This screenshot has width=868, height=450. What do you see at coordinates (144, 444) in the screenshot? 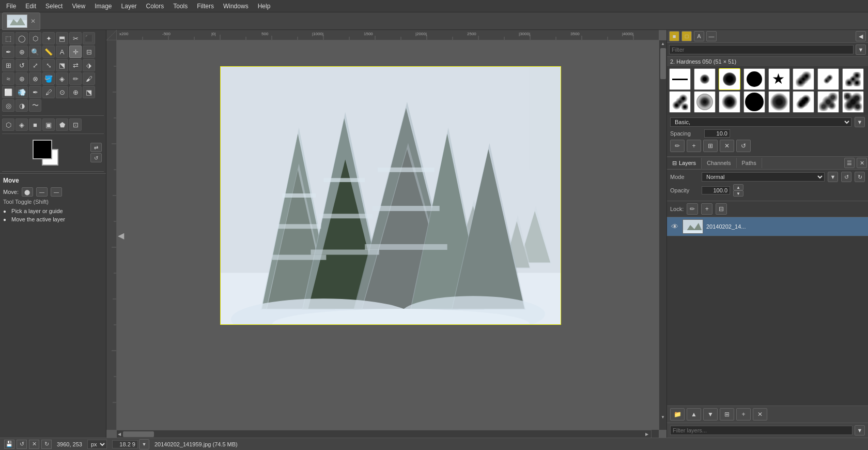
I see `statusbar-zoom-dropdown: ▼` at bounding box center [144, 444].